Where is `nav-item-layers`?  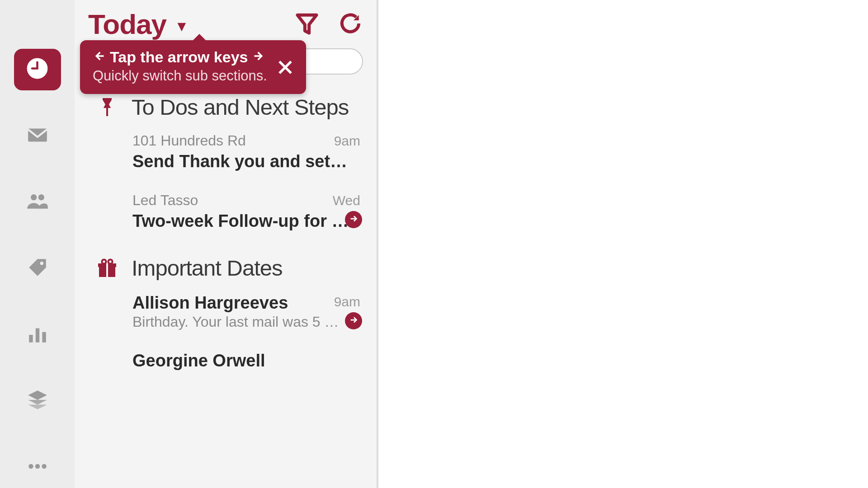
nav-item-layers is located at coordinates (38, 401).